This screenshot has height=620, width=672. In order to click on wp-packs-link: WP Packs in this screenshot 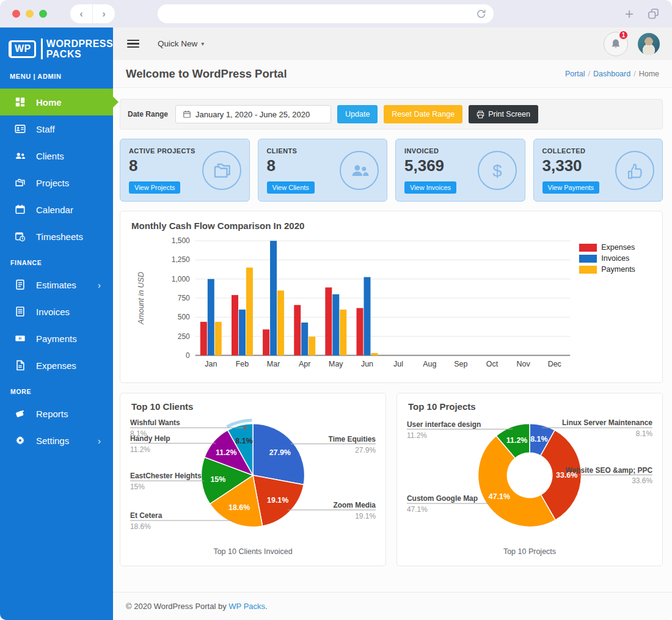, I will do `click(247, 606)`.